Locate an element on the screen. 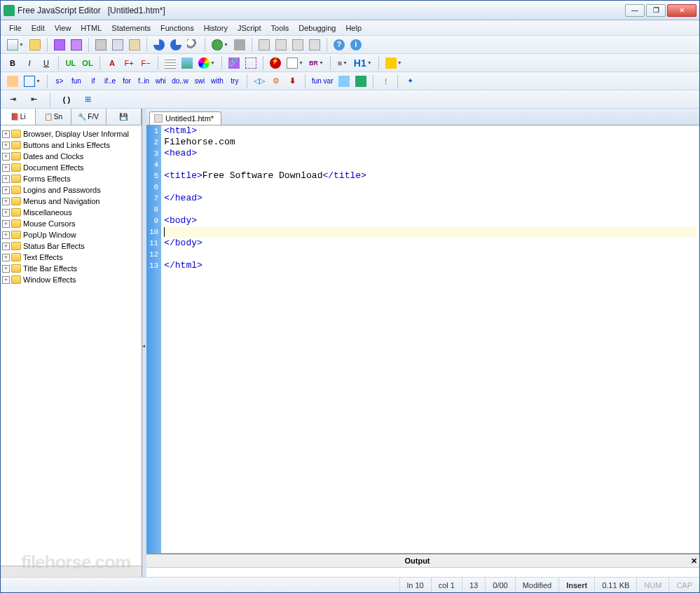 The image size is (700, 593). tree-item: +Window Effects is located at coordinates (71, 280).